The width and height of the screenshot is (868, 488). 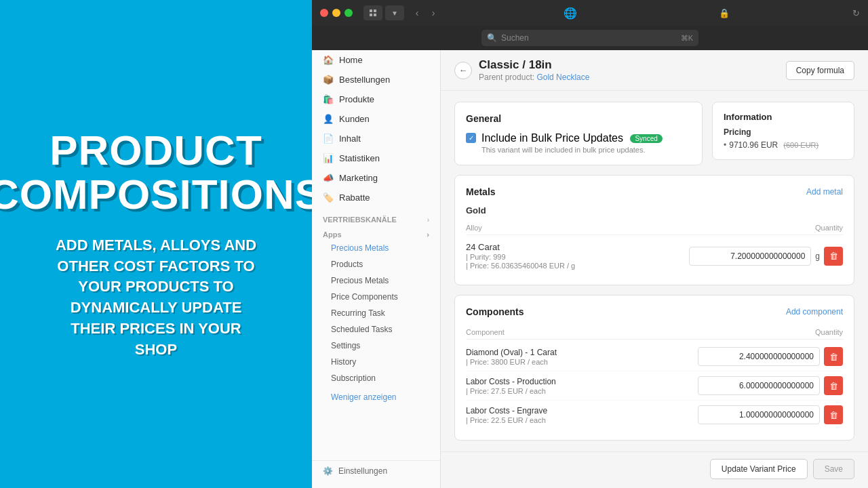 I want to click on page-title: Classic / 18in, so click(x=629, y=65).